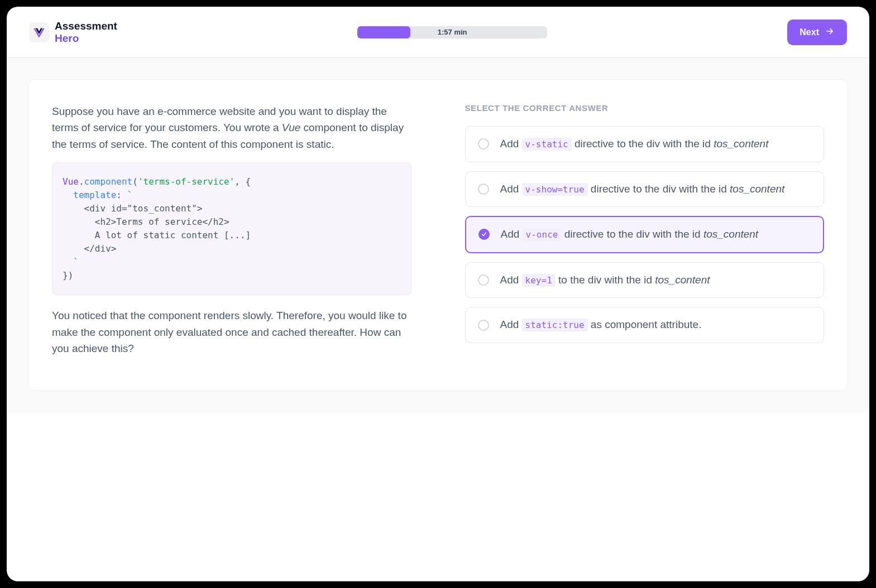 The height and width of the screenshot is (588, 876). Describe the element at coordinates (630, 234) in the screenshot. I see `option-text: Add v-once directive to the div with the…` at that location.